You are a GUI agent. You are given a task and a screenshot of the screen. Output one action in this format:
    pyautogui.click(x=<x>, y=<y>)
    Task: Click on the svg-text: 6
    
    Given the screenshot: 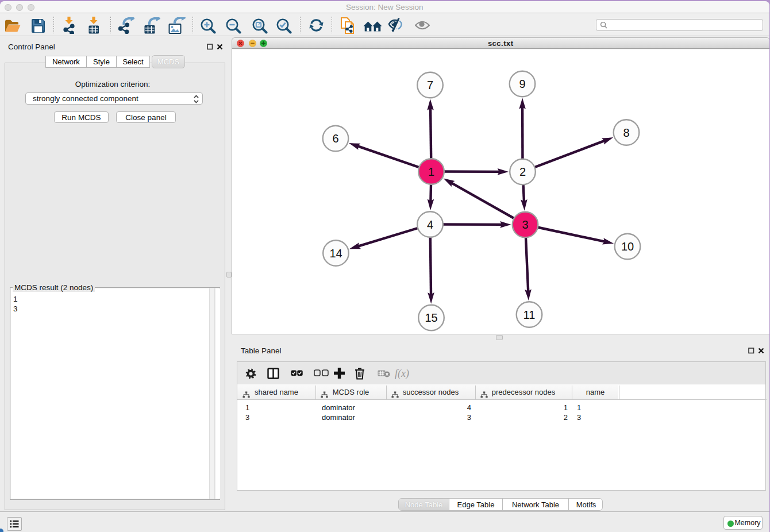 What is the action you would take?
    pyautogui.click(x=336, y=138)
    